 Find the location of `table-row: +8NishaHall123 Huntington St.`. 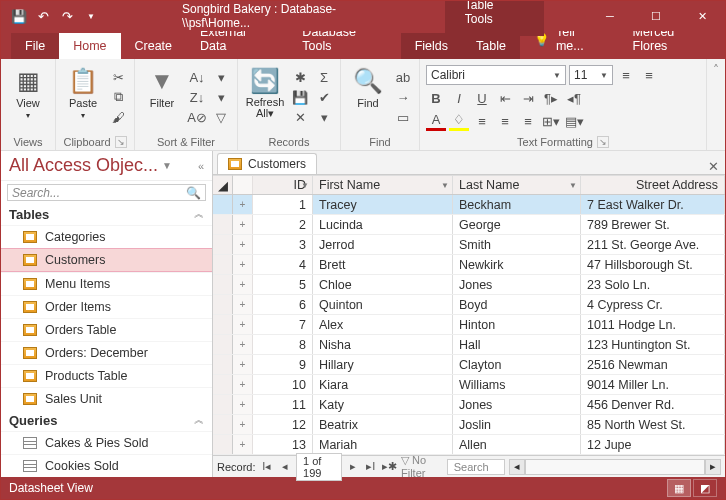

table-row: +8NishaHall123 Huntington St. is located at coordinates (469, 345).